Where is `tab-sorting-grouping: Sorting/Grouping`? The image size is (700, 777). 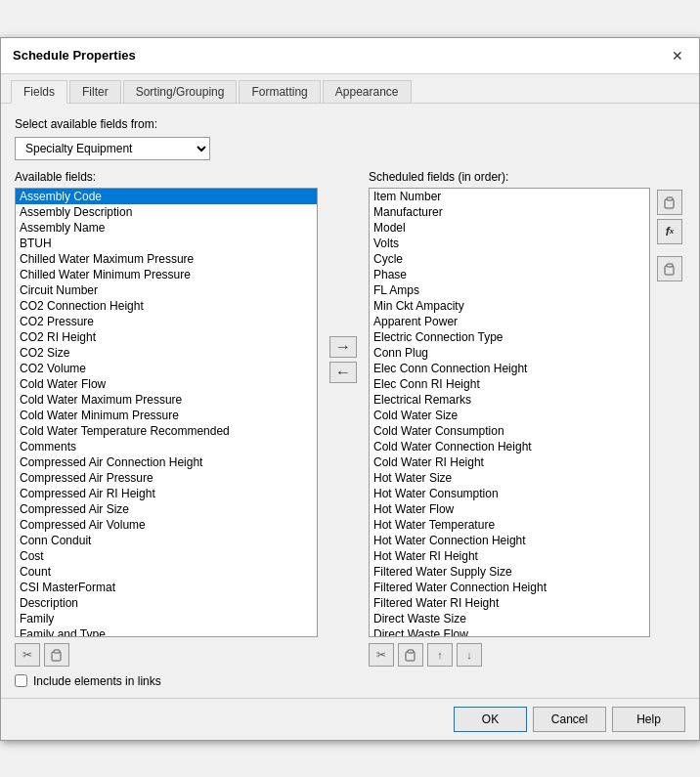
tab-sorting-grouping: Sorting/Grouping is located at coordinates (180, 92).